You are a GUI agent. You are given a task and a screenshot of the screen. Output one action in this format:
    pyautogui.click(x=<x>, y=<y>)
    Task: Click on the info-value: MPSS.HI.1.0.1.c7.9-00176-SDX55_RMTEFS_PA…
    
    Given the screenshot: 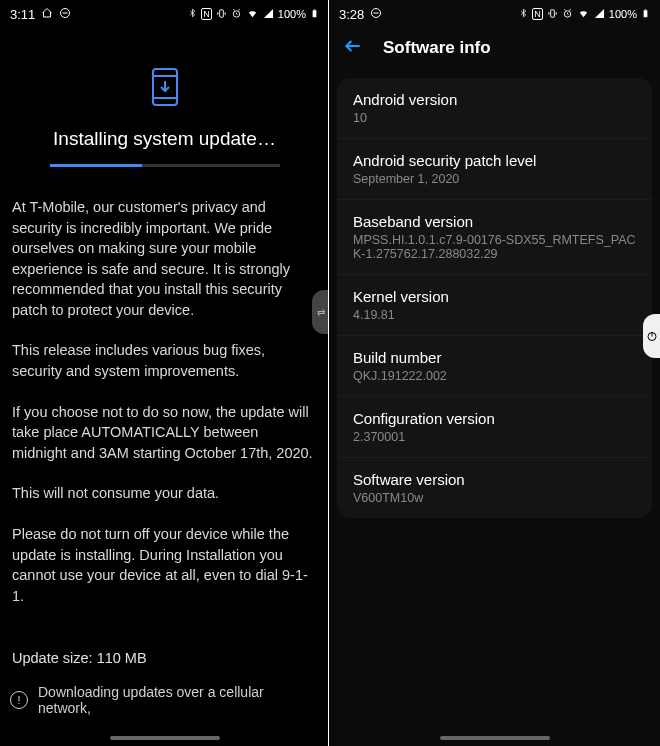 What is the action you would take?
    pyautogui.click(x=494, y=247)
    